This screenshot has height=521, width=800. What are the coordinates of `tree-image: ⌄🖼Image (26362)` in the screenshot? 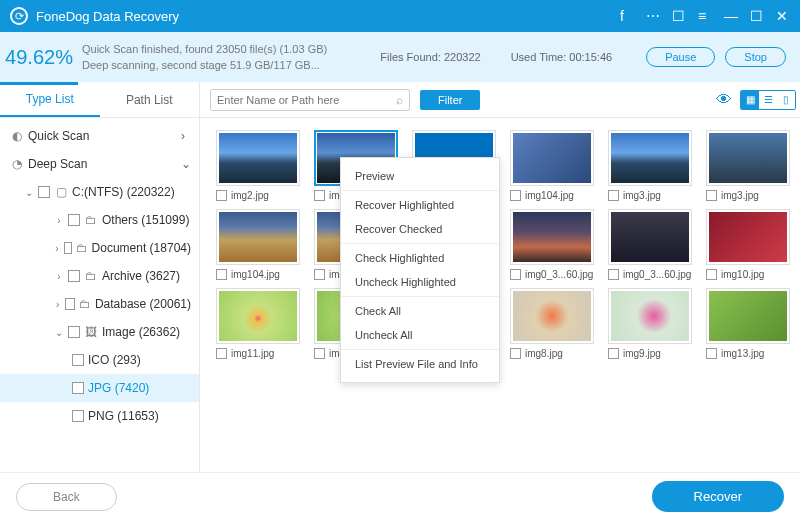 It's located at (100, 332).